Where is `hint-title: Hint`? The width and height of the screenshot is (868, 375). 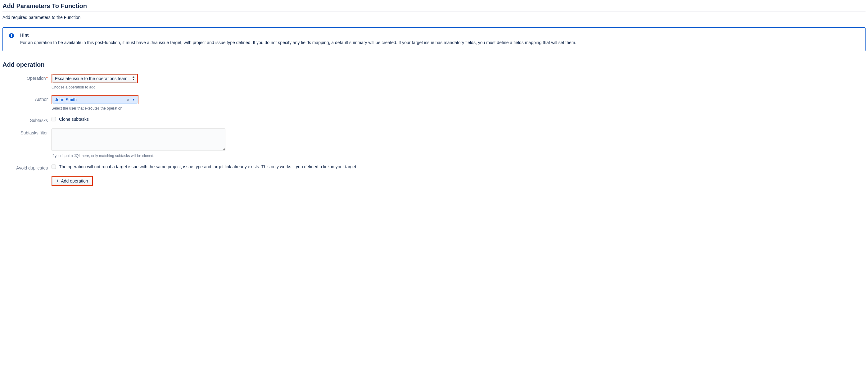 hint-title: Hint is located at coordinates (439, 35).